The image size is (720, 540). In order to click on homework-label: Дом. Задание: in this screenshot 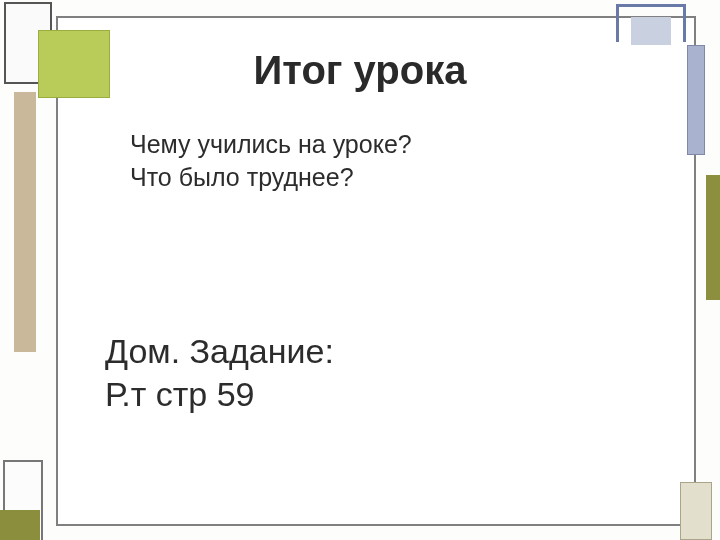, I will do `click(220, 352)`.